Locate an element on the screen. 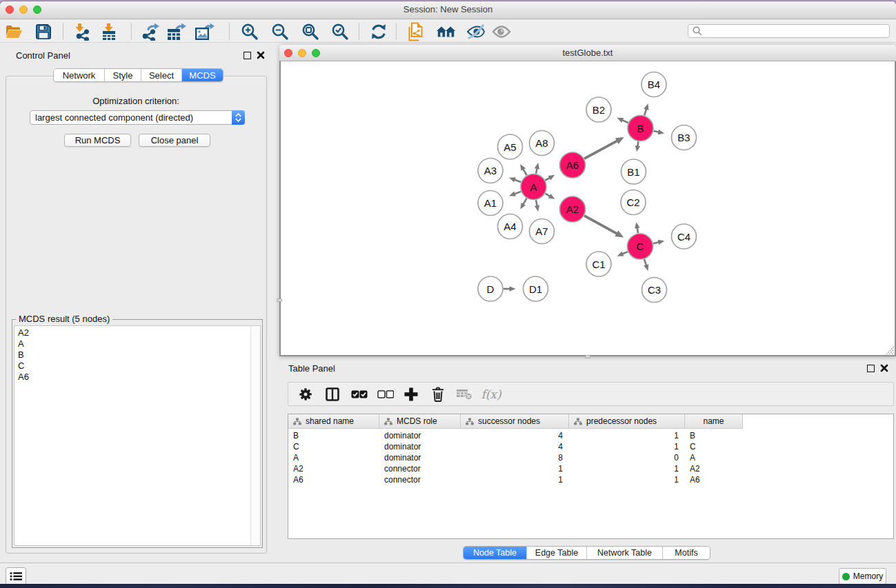 The height and width of the screenshot is (588, 896). table-options-icon is located at coordinates (306, 394).